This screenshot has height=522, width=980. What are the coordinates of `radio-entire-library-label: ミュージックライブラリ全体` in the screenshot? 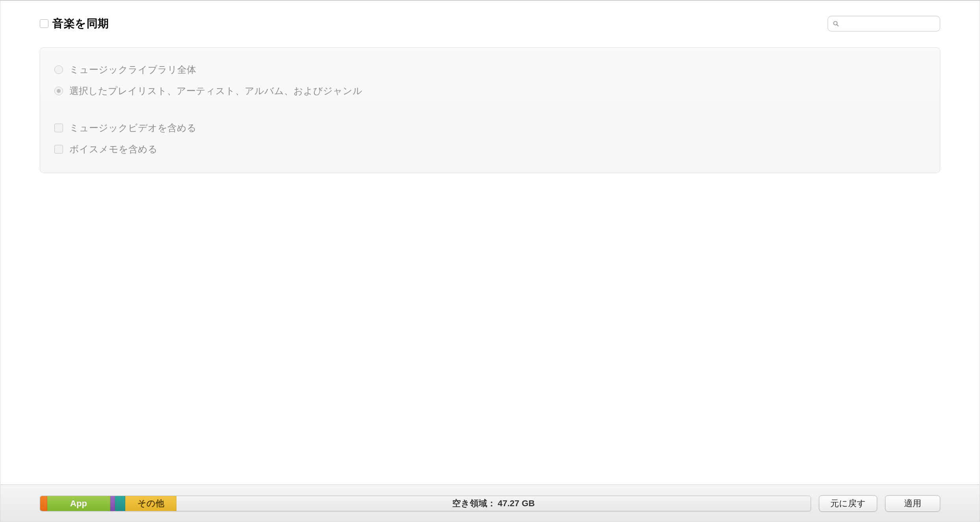 It's located at (133, 70).